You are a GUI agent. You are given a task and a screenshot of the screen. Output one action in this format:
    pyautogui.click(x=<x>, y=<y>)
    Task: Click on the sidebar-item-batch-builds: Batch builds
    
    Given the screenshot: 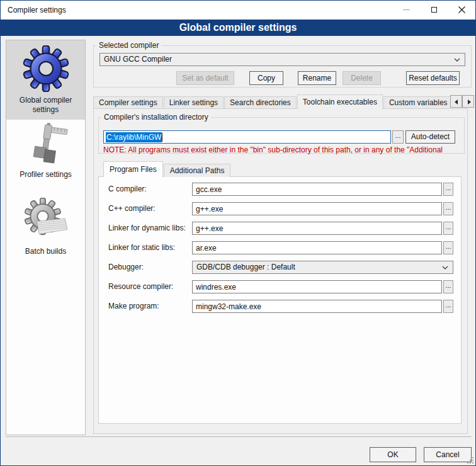 What is the action you would take?
    pyautogui.click(x=45, y=229)
    